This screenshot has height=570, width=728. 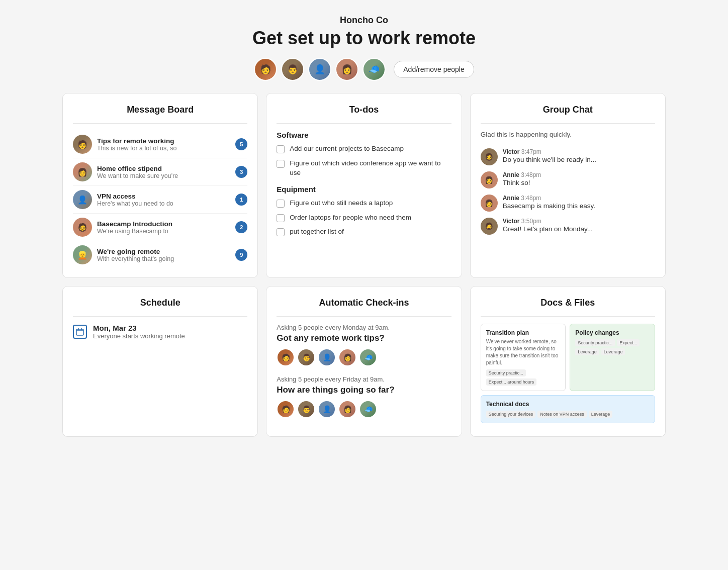 What do you see at coordinates (160, 200) in the screenshot?
I see `message-list: 🧑 Tips for remote working This is new fo…` at bounding box center [160, 200].